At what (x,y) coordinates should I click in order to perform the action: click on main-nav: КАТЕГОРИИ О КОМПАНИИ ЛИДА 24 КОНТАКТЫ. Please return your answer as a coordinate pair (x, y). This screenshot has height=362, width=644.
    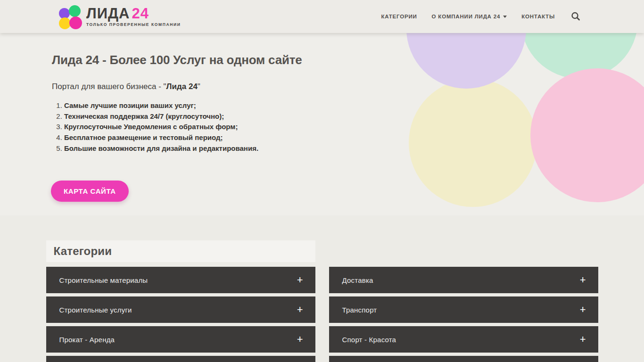
    Looking at the image, I should click on (481, 16).